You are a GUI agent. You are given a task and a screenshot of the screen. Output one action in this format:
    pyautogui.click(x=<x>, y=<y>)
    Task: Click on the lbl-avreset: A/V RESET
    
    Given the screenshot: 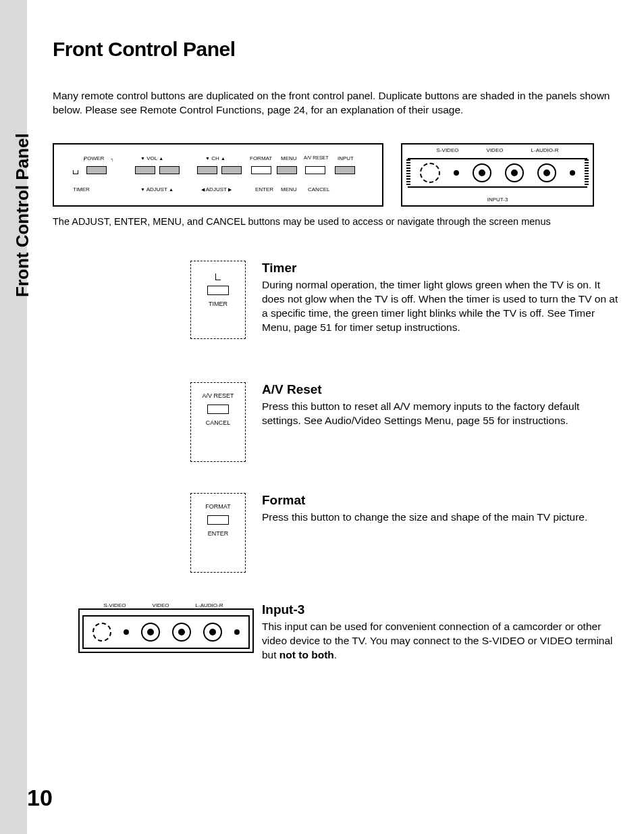 What is the action you would take?
    pyautogui.click(x=316, y=158)
    